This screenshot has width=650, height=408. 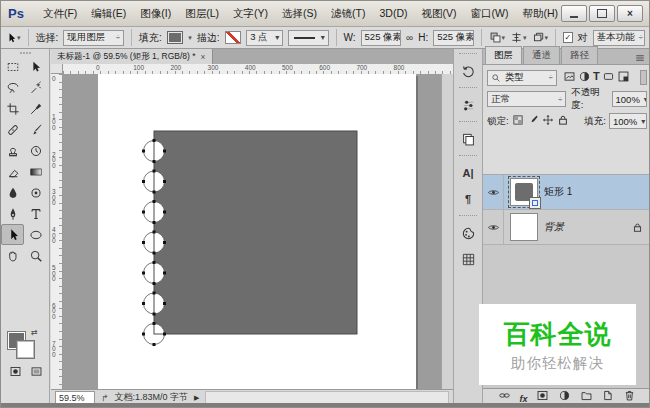 What do you see at coordinates (176, 38) in the screenshot?
I see `fill-color-swatch` at bounding box center [176, 38].